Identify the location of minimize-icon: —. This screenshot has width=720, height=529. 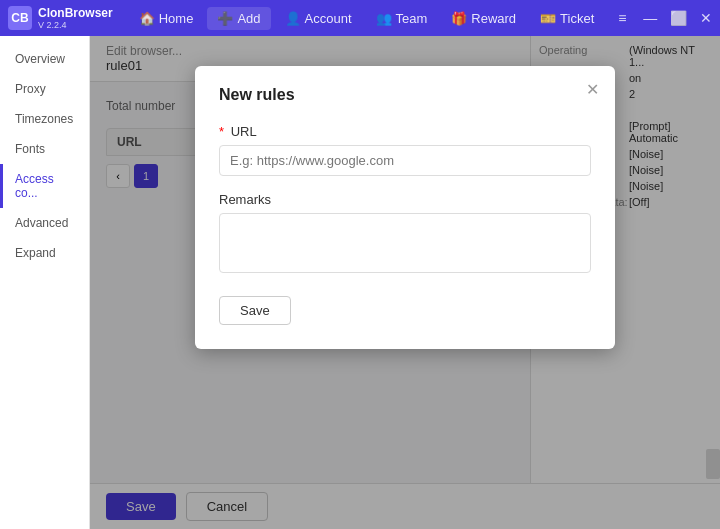
(650, 18).